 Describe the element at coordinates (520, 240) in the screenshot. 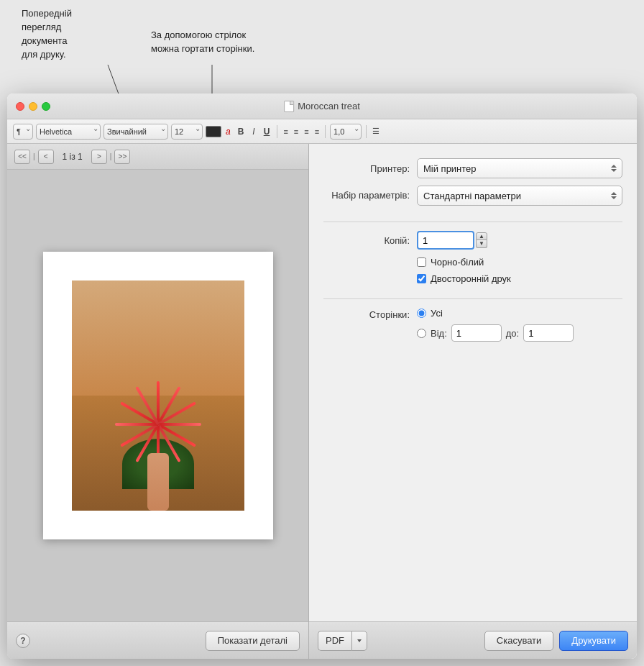

I see `copies-stepper-wrap: 1 ▲ ▼` at that location.